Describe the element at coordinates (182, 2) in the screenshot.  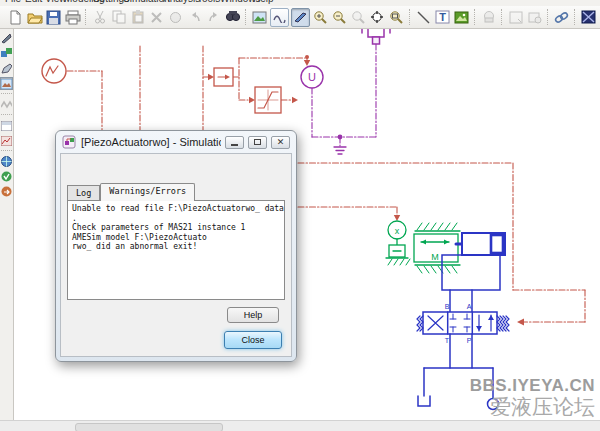
I see `menu-analysis: Analysis` at that location.